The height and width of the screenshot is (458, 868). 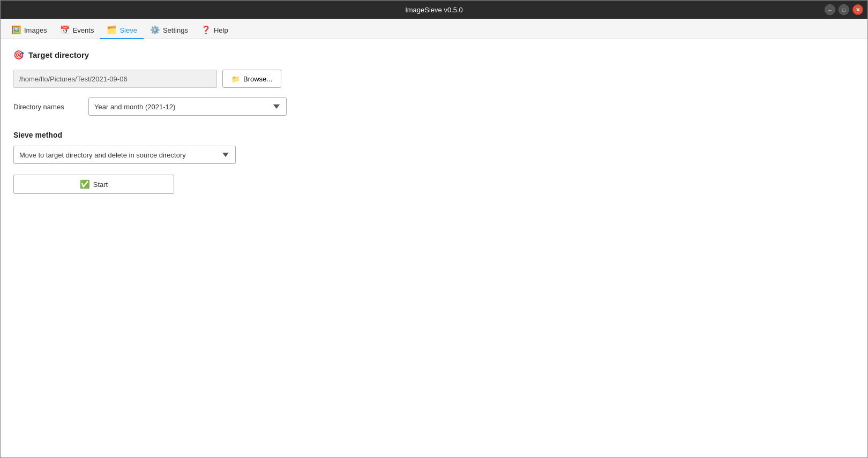 What do you see at coordinates (434, 147) in the screenshot?
I see `sieve-method-section: Sieve method Move to target directory an…` at bounding box center [434, 147].